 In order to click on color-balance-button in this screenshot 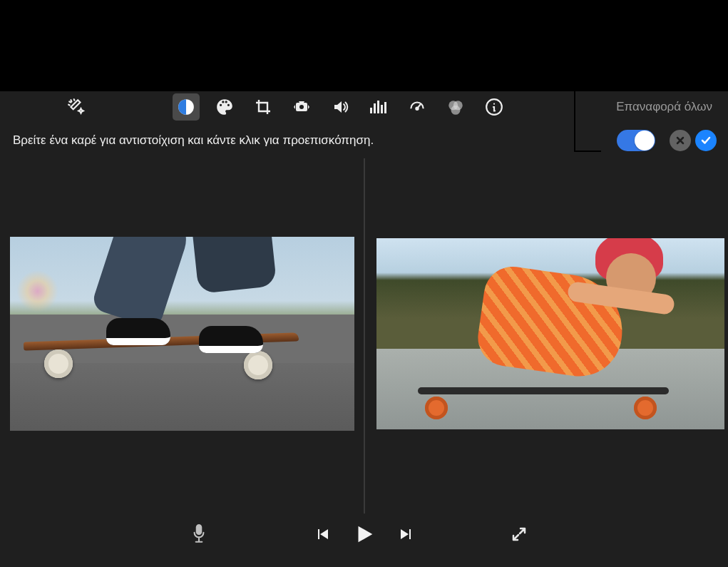, I will do `click(186, 107)`.